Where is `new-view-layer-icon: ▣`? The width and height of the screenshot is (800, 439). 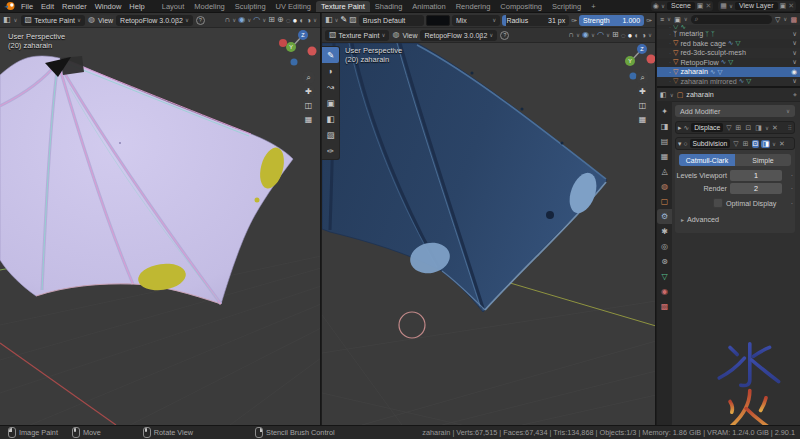 new-view-layer-icon: ▣ is located at coordinates (784, 6).